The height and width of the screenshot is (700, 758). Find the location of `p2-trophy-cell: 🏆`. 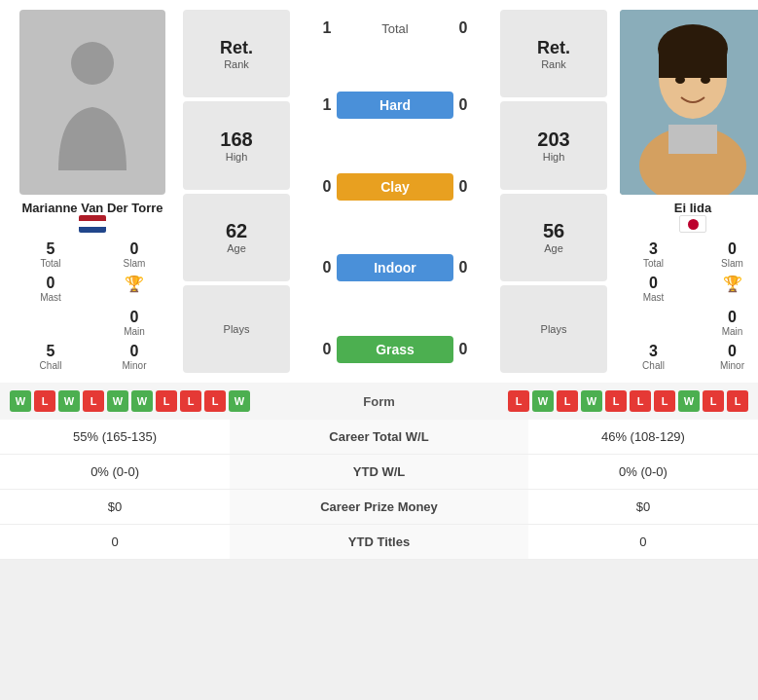

p2-trophy-cell: 🏆 is located at coordinates (726, 288).